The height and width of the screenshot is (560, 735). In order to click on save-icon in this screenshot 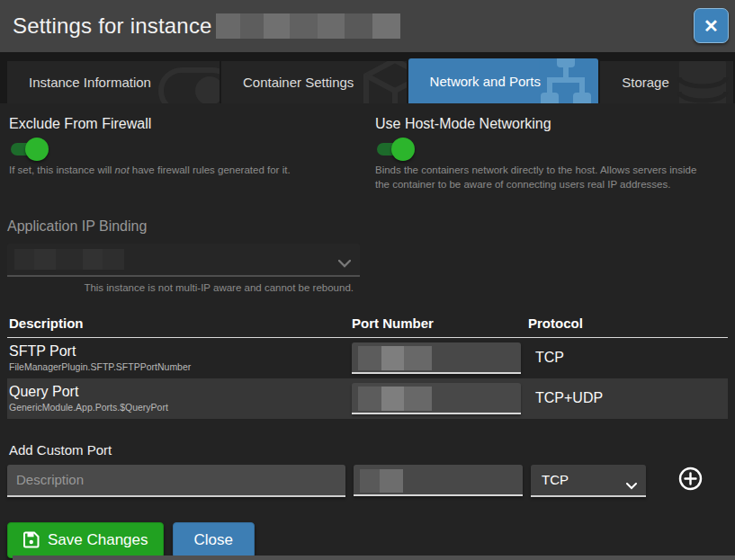, I will do `click(31, 539)`.